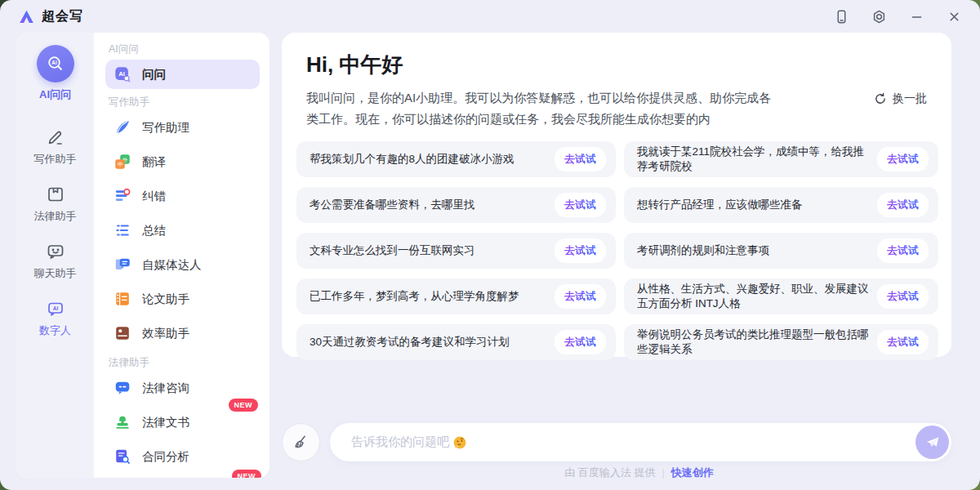  I want to click on rail-item-label: 写作助手, so click(56, 159).